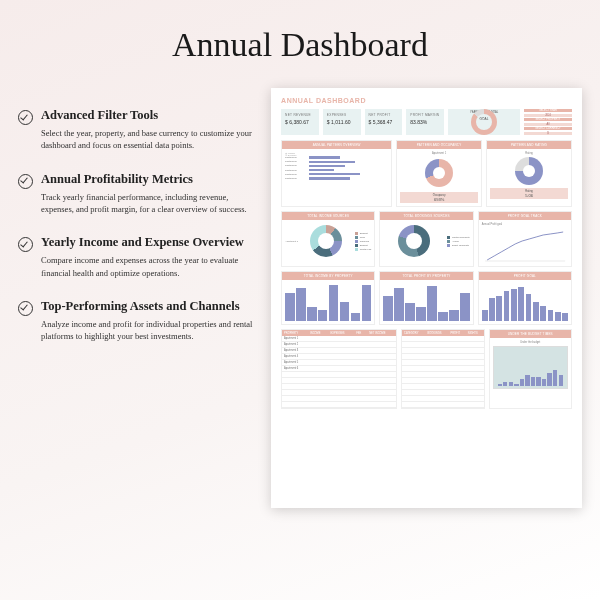 The height and width of the screenshot is (600, 600). I want to click on card-header: TOTAL BOOKINGS SOURCES, so click(426, 216).